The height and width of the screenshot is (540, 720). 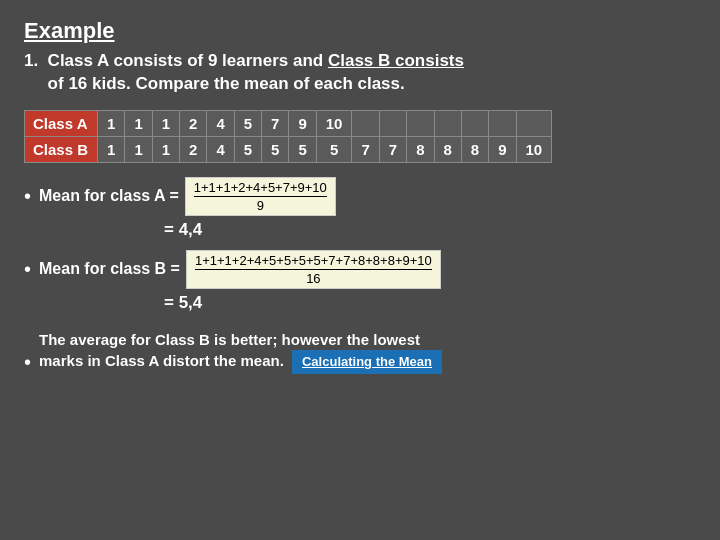 I want to click on mean-b-numerator: 1+1+1+2+4+5+5+5+5+7+7+8+8+8+9+10, so click(x=314, y=262).